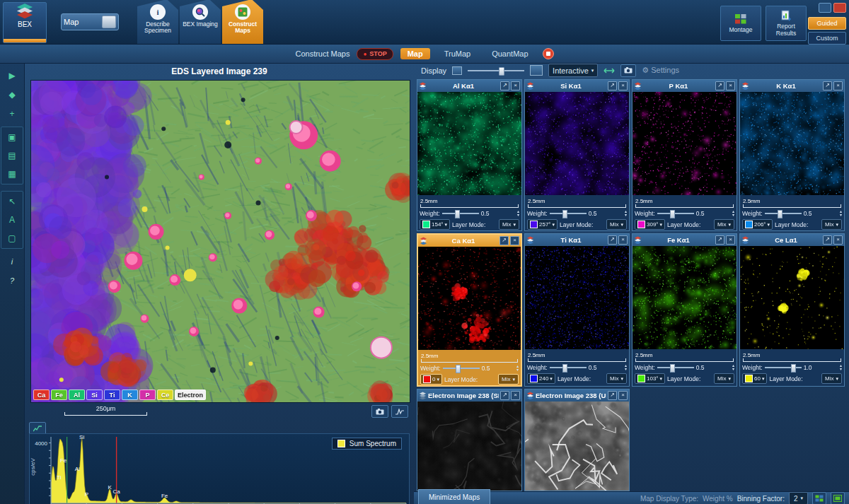 The height and width of the screenshot is (504, 849). Describe the element at coordinates (819, 498) in the screenshot. I see `grid-layout-icon` at that location.